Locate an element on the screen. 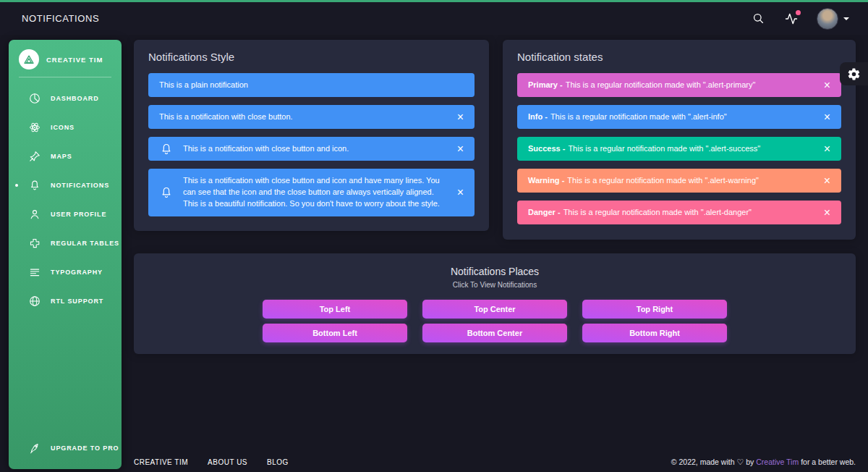  alert-text: This is a plain notification is located at coordinates (311, 85).